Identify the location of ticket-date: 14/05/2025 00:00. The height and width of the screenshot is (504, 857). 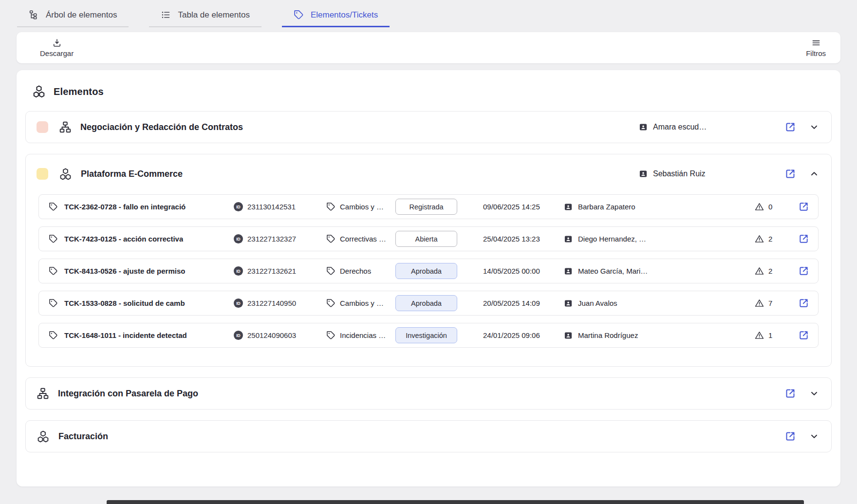
(523, 271).